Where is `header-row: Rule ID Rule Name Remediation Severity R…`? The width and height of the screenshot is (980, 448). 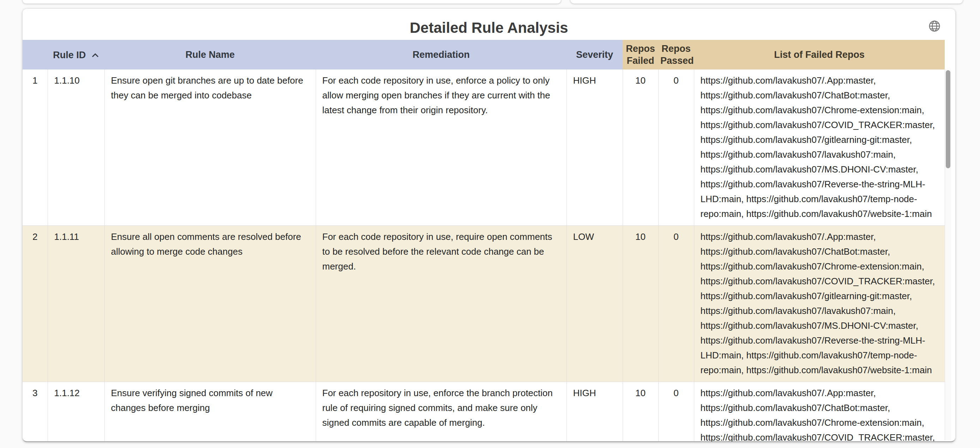 header-row: Rule ID Rule Name Remediation Severity R… is located at coordinates (484, 55).